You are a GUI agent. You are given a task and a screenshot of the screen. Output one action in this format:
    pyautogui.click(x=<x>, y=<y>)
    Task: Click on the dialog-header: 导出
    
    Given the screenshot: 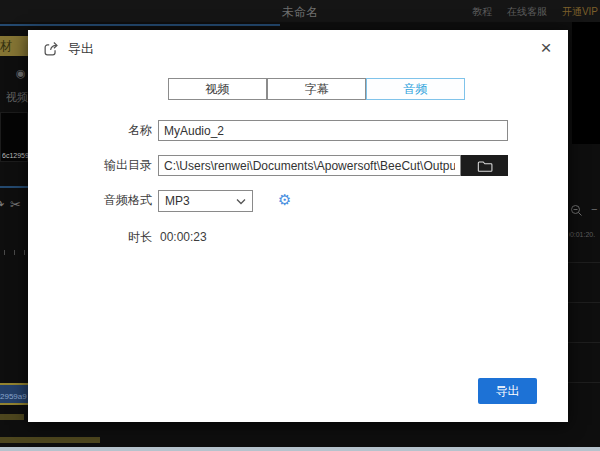 What is the action you would take?
    pyautogui.click(x=68, y=49)
    